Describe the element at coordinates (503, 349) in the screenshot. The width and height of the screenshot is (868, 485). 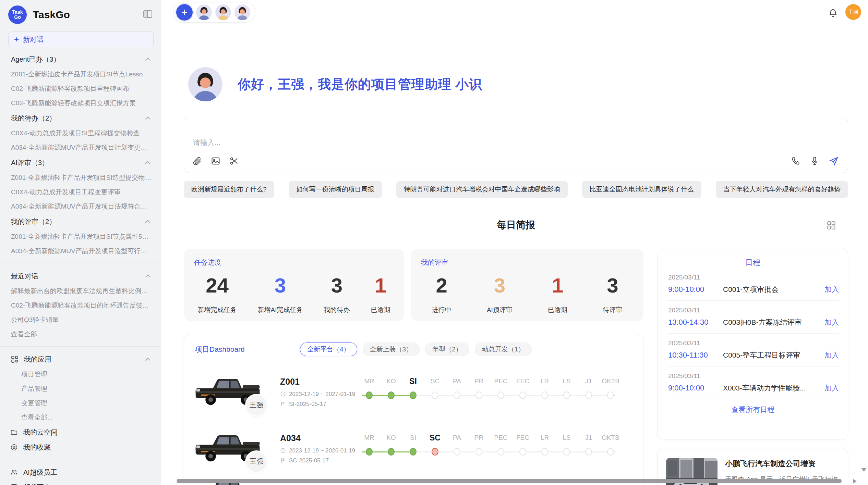
I see `dashboard-filter-tab: 动总开发（1）` at that location.